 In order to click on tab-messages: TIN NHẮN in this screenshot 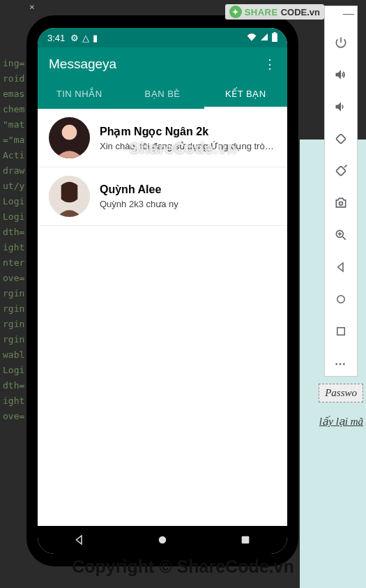, I will do `click(79, 95)`.